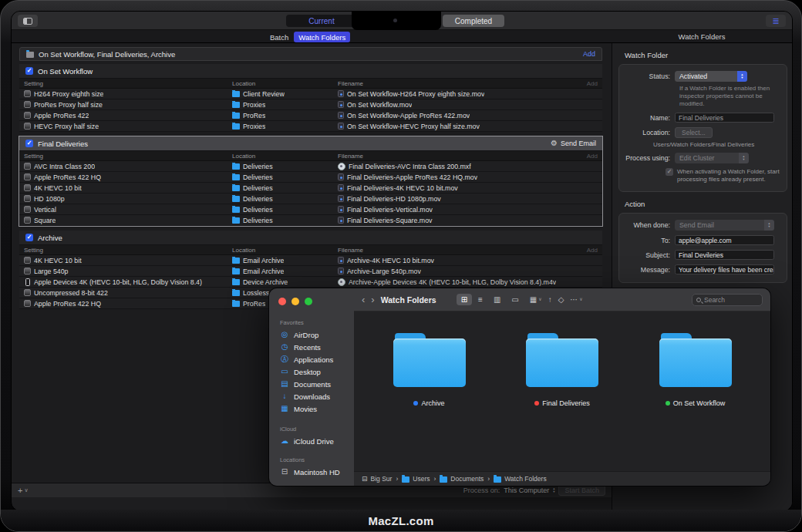 The height and width of the screenshot is (532, 802). I want to click on stepper-icon: ▴▾, so click(554, 490).